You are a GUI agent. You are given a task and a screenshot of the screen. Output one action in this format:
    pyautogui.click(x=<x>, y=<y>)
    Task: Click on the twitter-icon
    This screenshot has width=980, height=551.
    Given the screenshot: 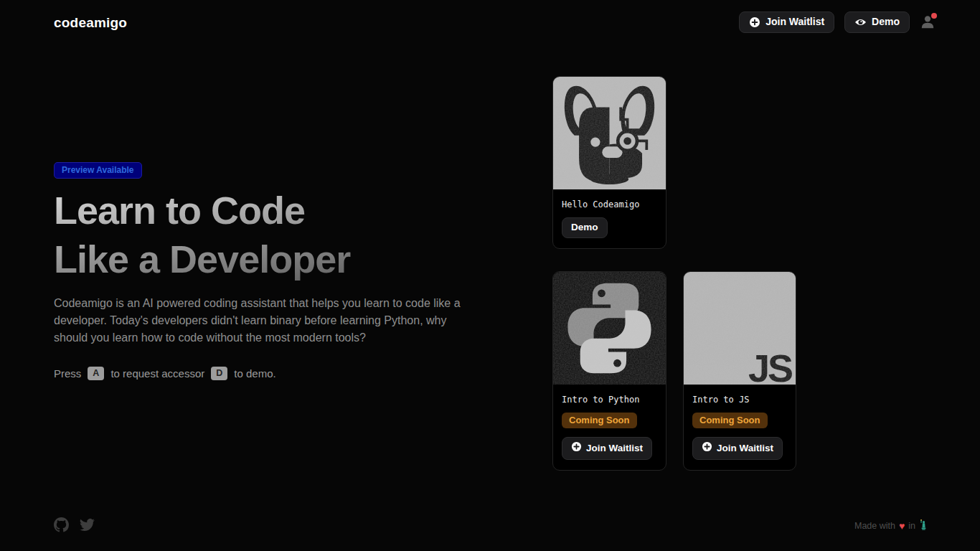 What is the action you would take?
    pyautogui.click(x=88, y=528)
    